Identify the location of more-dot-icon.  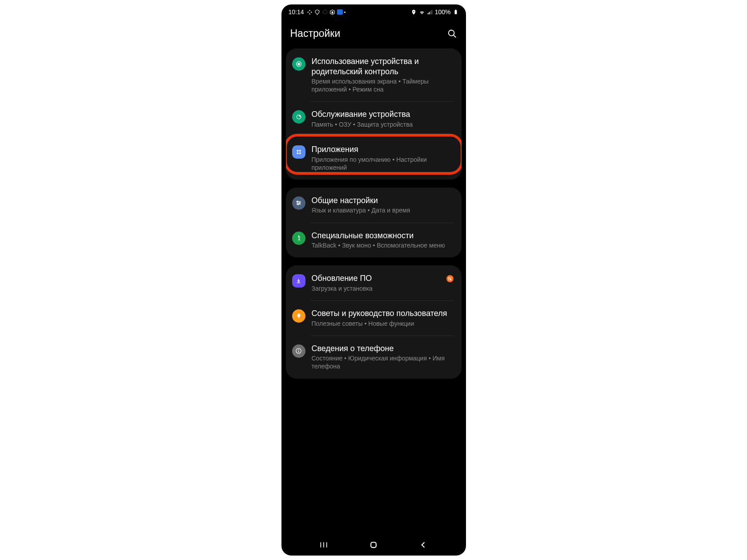
(345, 12).